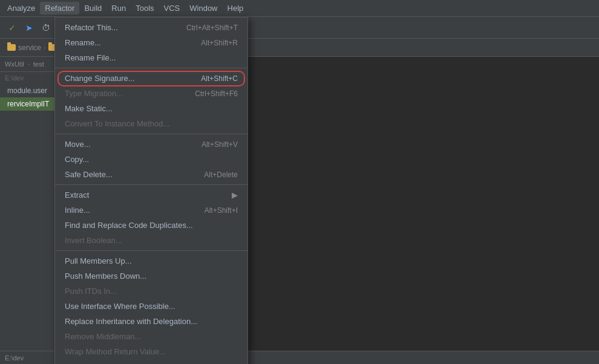  What do you see at coordinates (29, 28) in the screenshot?
I see `arrow-right-icon: ➤` at bounding box center [29, 28].